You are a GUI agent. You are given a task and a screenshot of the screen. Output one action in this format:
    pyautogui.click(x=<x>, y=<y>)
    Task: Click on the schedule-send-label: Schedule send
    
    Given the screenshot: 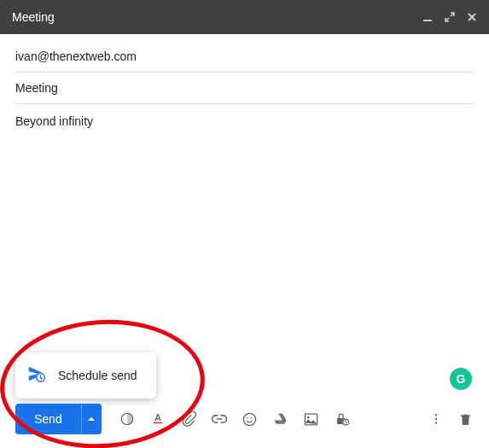 What is the action you would take?
    pyautogui.click(x=97, y=375)
    